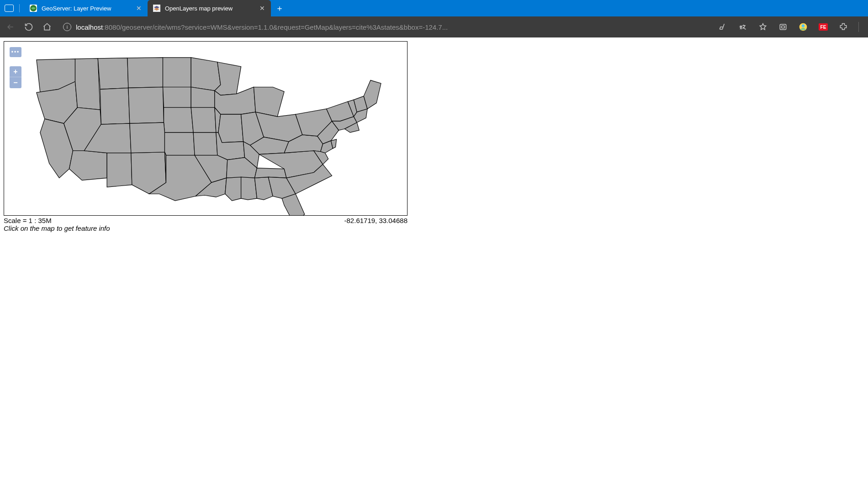  I want to click on favorites-icon, so click(763, 27).